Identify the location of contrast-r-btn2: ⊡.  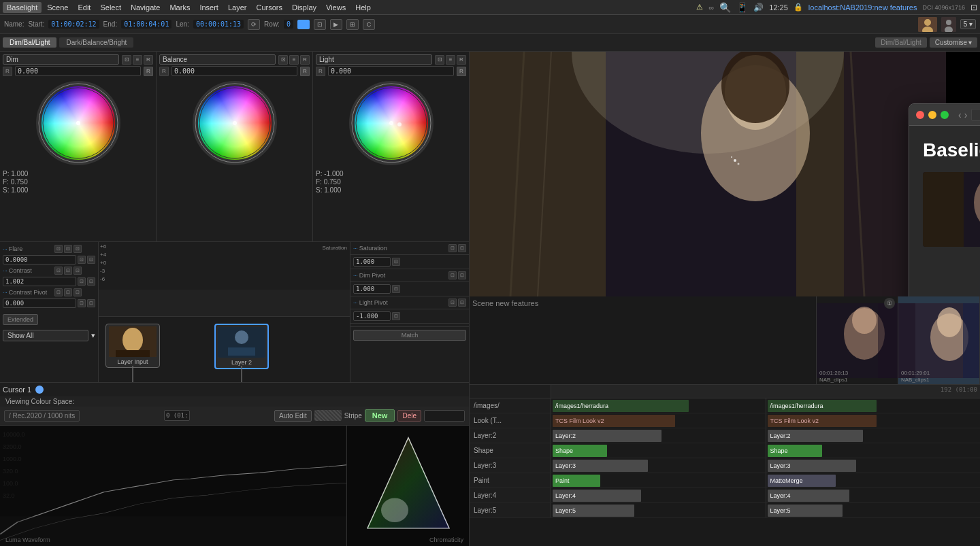
(91, 281).